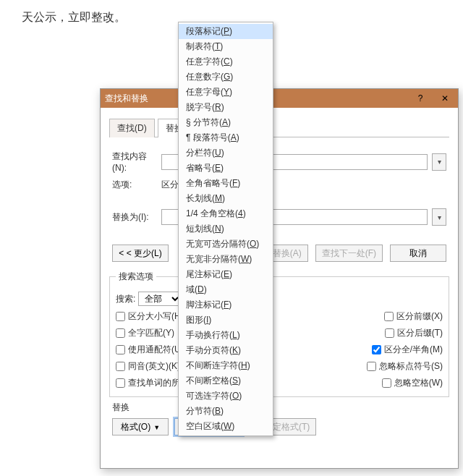 This screenshot has height=476, width=463. Describe the element at coordinates (226, 320) in the screenshot. I see `menu-item: 图形(I)` at that location.